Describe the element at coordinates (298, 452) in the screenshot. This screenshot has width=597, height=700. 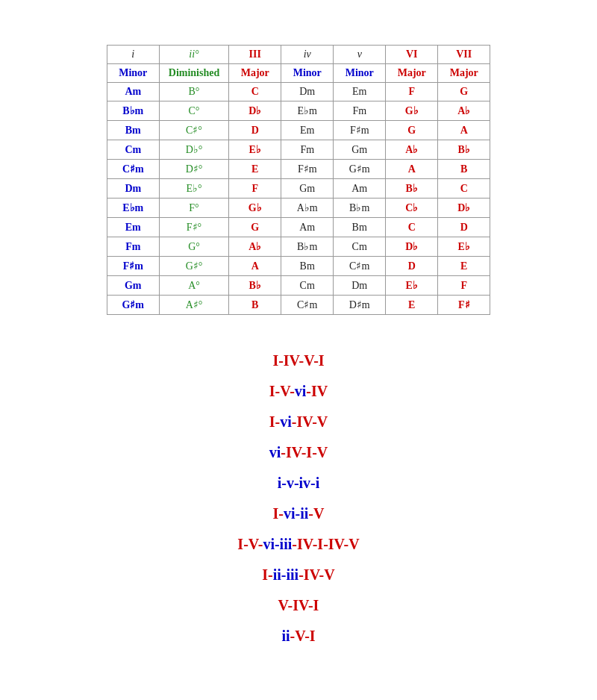
I see `progression-4: vi-IV-I-V` at that location.